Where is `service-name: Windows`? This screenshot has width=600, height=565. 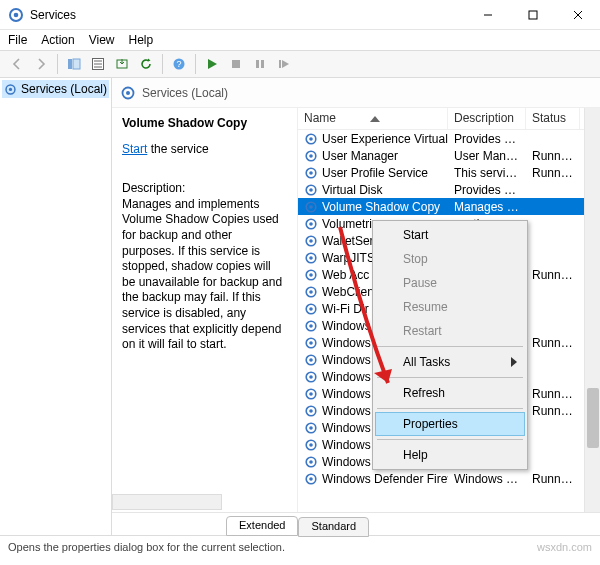 service-name: Windows is located at coordinates (346, 326).